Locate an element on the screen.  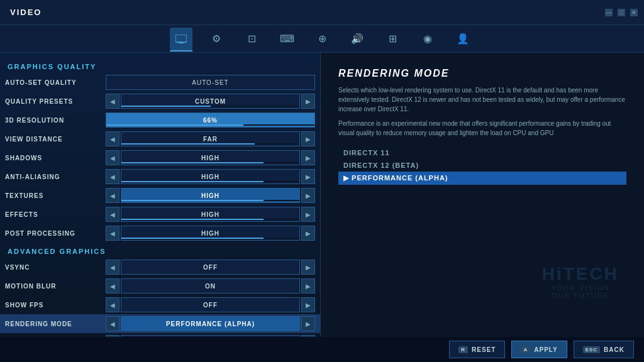
watermark-tagline: YOUR VISIONOUR FUTURE is located at coordinates (580, 292).